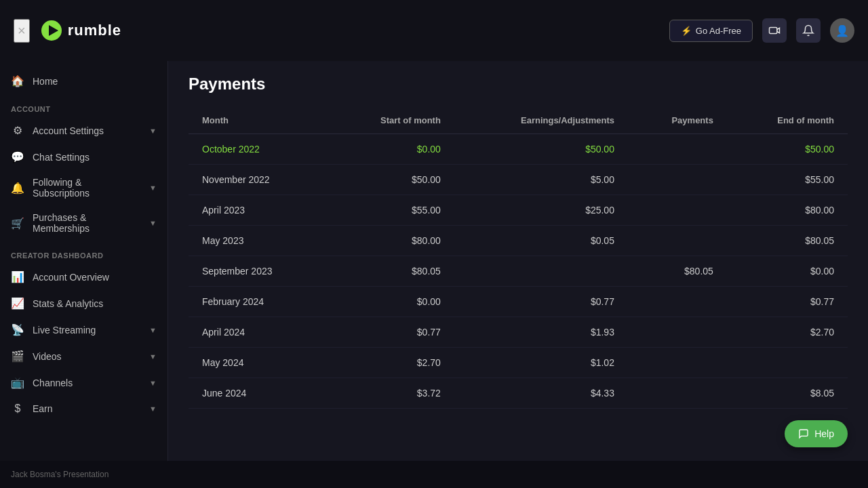 This screenshot has width=868, height=488. What do you see at coordinates (84, 329) in the screenshot?
I see `sidebar-item-live-streaming: 📡 Live Streaming ▼` at bounding box center [84, 329].